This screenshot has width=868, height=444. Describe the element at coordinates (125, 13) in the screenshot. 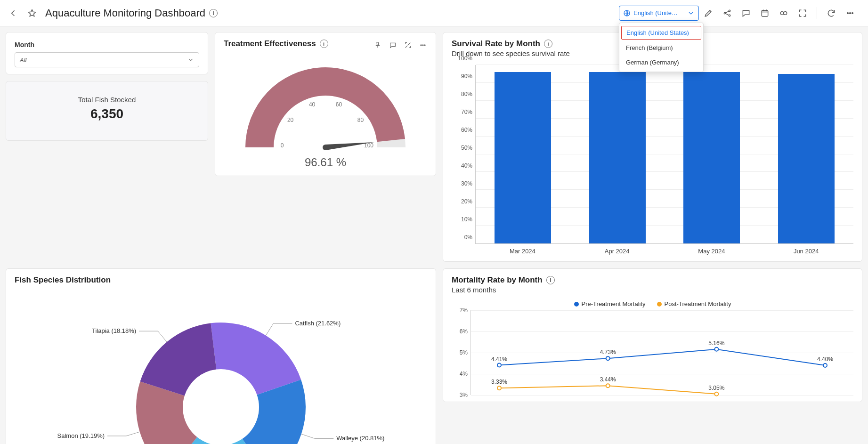

I see `page-title: Aquaculture Monitoring Dashboard` at that location.